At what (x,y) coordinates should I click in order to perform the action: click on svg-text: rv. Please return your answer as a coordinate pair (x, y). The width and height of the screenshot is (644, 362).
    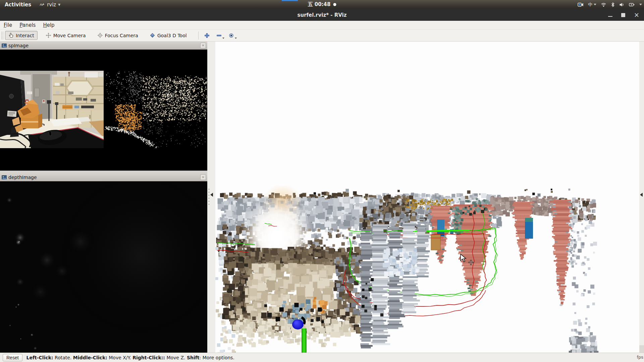
    Looking at the image, I should click on (42, 5).